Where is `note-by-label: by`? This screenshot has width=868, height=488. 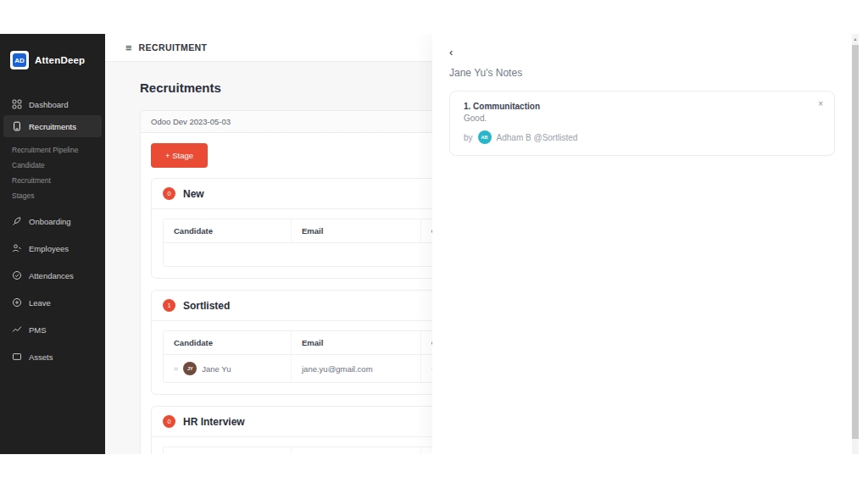 note-by-label: by is located at coordinates (468, 137).